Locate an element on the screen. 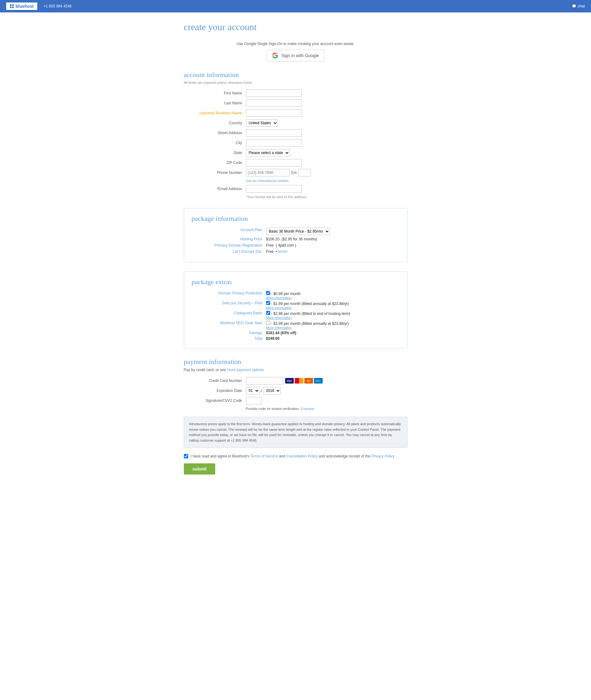 This screenshot has height=700, width=591. intl-number-link: Use an international number is located at coordinates (327, 181).